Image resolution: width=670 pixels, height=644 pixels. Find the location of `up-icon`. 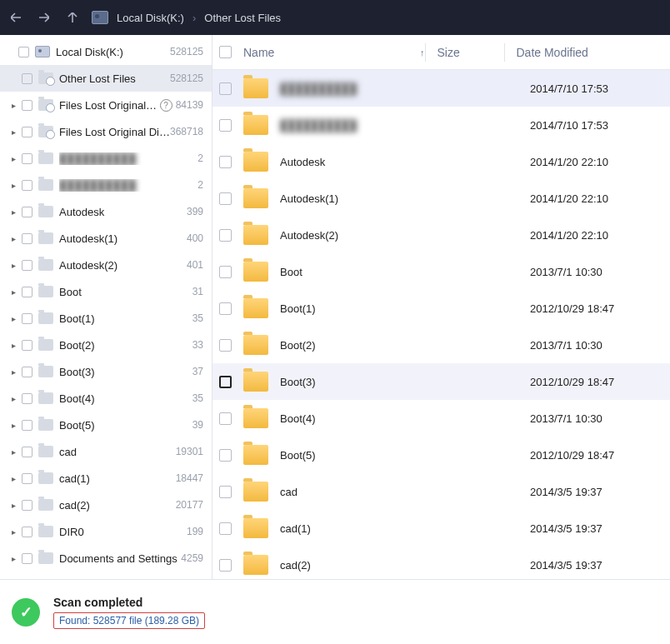

up-icon is located at coordinates (72, 17).